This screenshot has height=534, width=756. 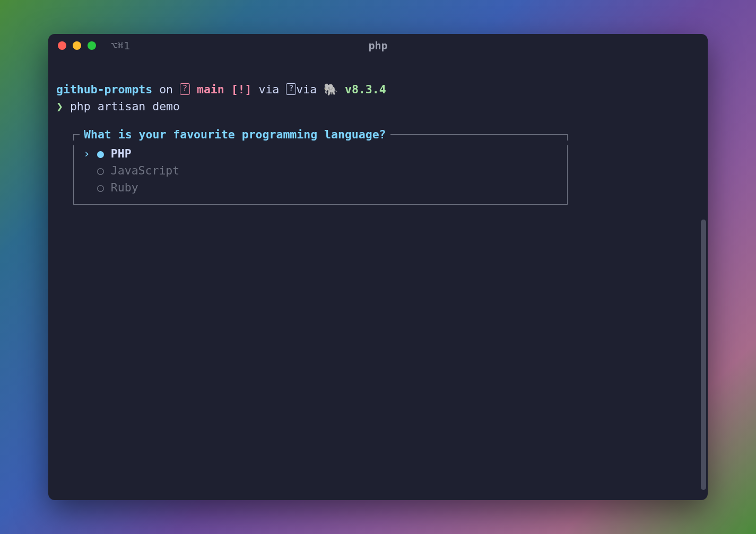 I want to click on scrollbar, so click(x=703, y=355).